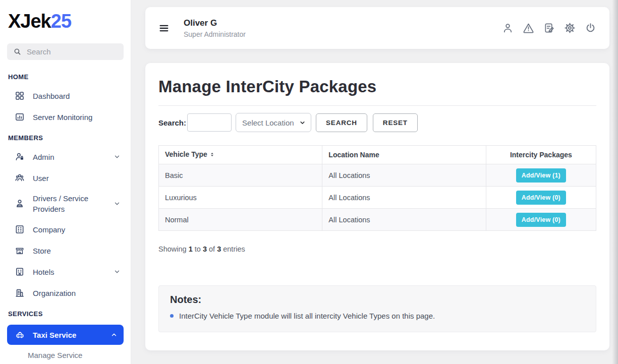 The image size is (618, 364). Describe the element at coordinates (17, 51) in the screenshot. I see `search-icon` at that location.